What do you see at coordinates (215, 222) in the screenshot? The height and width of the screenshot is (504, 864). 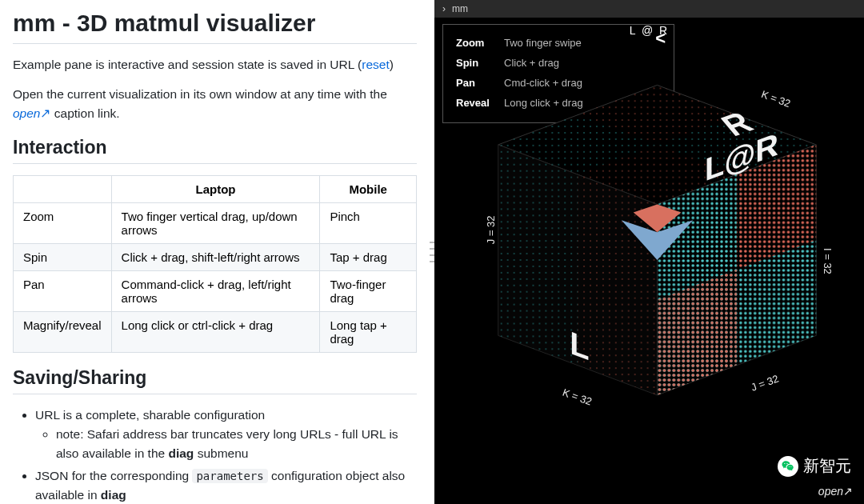 I see `table-row: Zoom Two finger vertical drag, up/down a…` at bounding box center [215, 222].